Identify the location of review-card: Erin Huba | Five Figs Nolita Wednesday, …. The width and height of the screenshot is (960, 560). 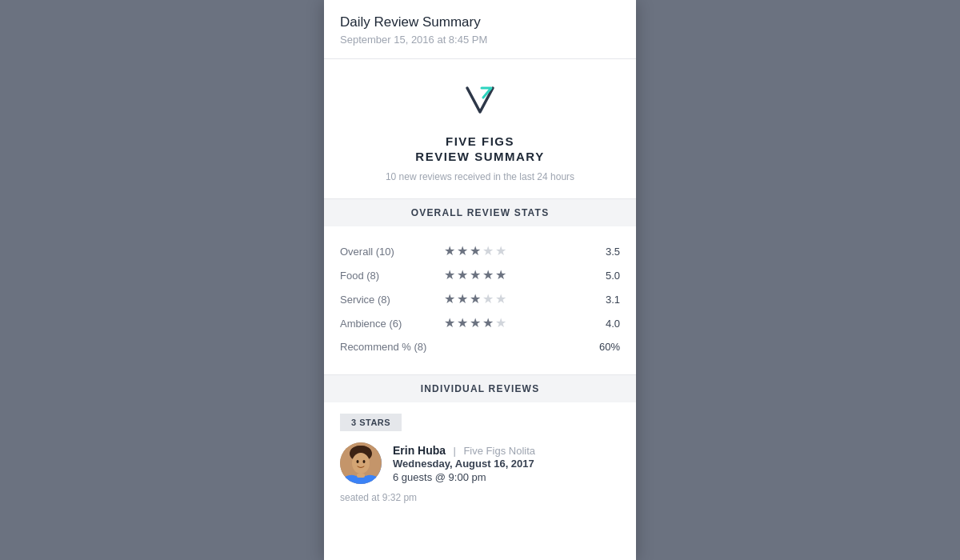
(480, 473).